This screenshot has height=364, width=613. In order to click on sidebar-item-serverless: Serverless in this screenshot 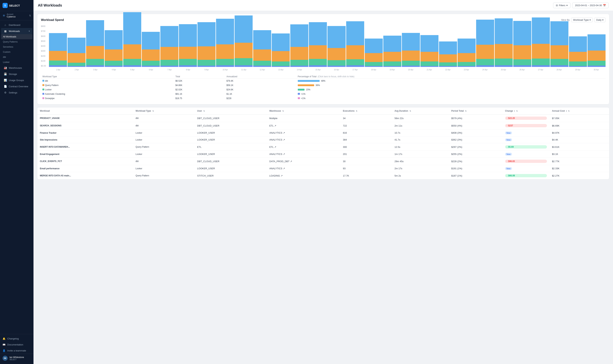, I will do `click(17, 47)`.